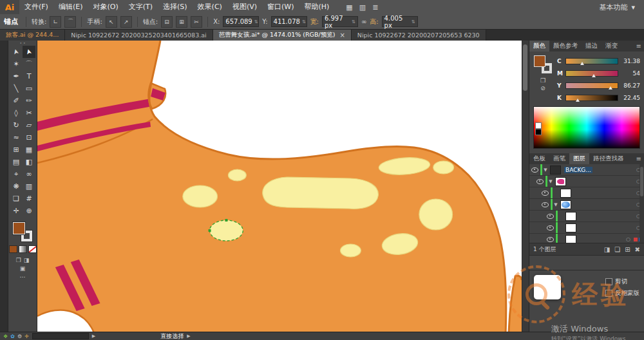 The width and height of the screenshot is (644, 340). What do you see at coordinates (16, 198) in the screenshot?
I see `artboard-tool: ❏` at bounding box center [16, 198].